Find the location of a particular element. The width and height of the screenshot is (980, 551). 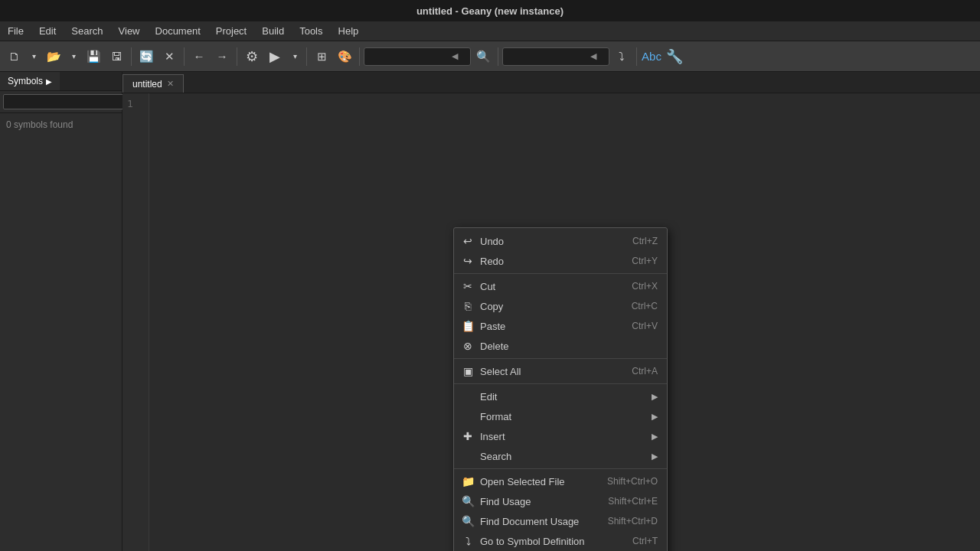

color-button: 🎨 is located at coordinates (345, 57).